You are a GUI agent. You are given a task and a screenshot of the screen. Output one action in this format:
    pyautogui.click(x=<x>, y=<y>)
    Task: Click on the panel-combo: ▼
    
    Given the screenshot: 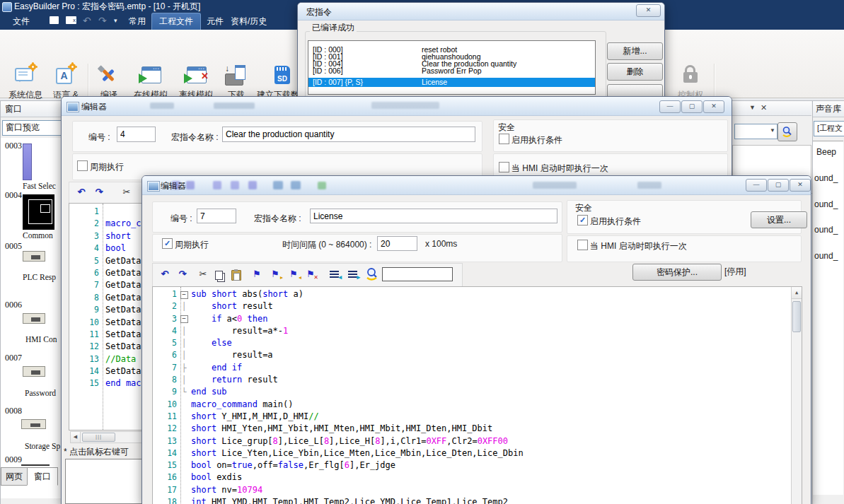 What is the action you would take?
    pyautogui.click(x=756, y=131)
    